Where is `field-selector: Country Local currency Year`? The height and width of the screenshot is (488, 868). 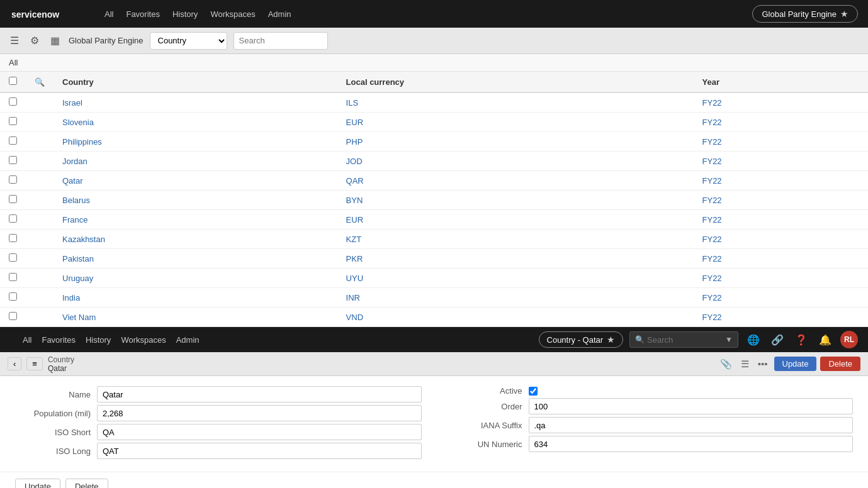 field-selector: Country Local currency Year is located at coordinates (189, 41).